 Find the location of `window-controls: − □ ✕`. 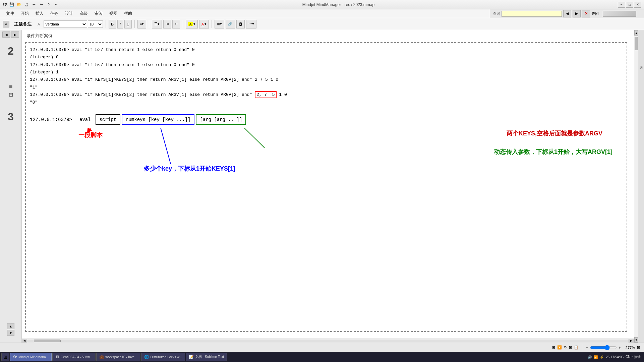

window-controls: − □ ✕ is located at coordinates (630, 5).